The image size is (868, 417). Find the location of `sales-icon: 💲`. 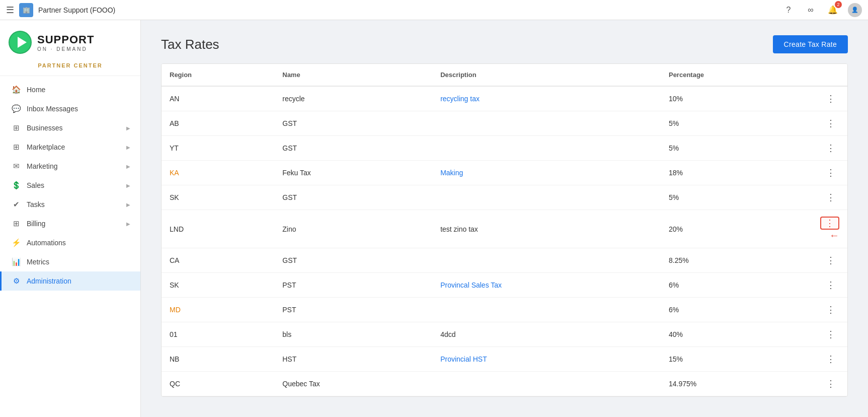

sales-icon: 💲 is located at coordinates (16, 185).